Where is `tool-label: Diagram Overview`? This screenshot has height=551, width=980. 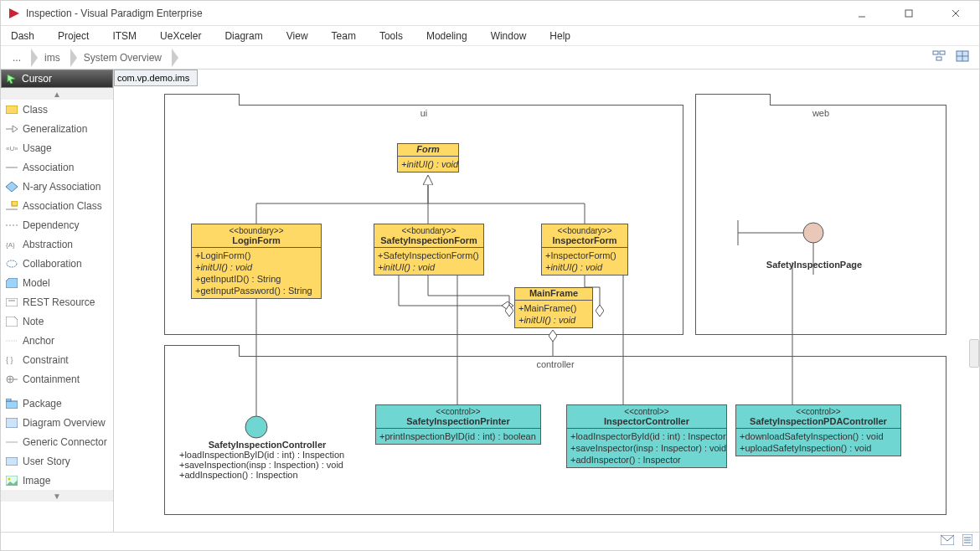
tool-label: Diagram Overview is located at coordinates (64, 423).